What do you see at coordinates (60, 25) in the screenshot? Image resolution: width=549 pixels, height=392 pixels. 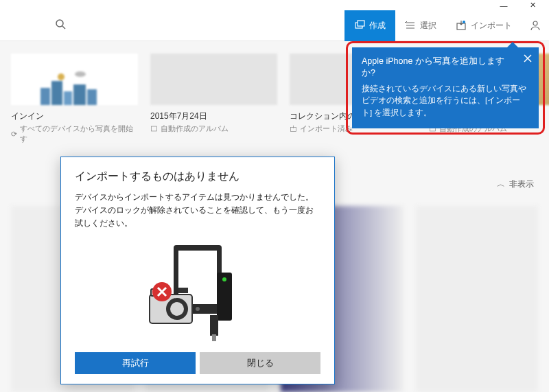 I see `search-icon` at bounding box center [60, 25].